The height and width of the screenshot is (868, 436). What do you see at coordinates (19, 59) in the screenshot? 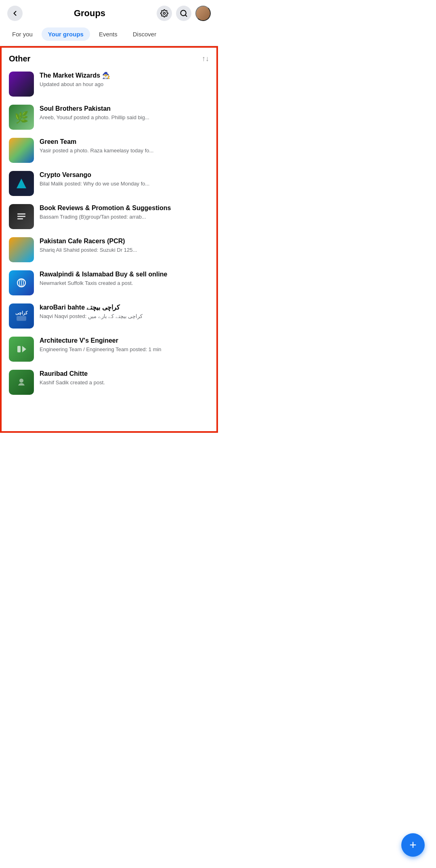
I see `section-title: Other` at bounding box center [19, 59].